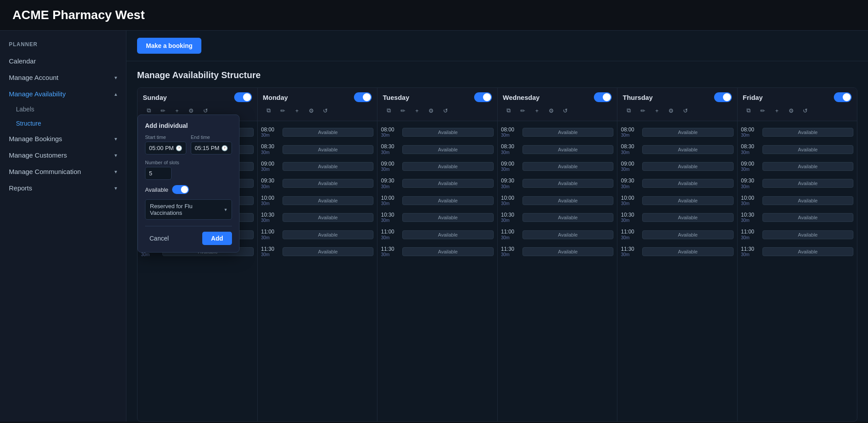 This screenshot has height=423, width=868. Describe the element at coordinates (671, 111) in the screenshot. I see `action-icon-thursday: ⚙` at that location.